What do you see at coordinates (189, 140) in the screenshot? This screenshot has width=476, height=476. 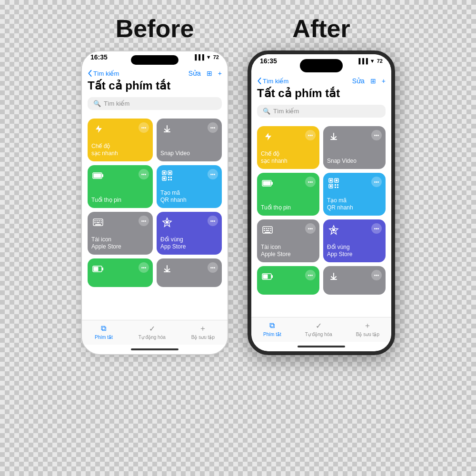 I see `card-snap-video: ••• Snap Video` at bounding box center [189, 140].